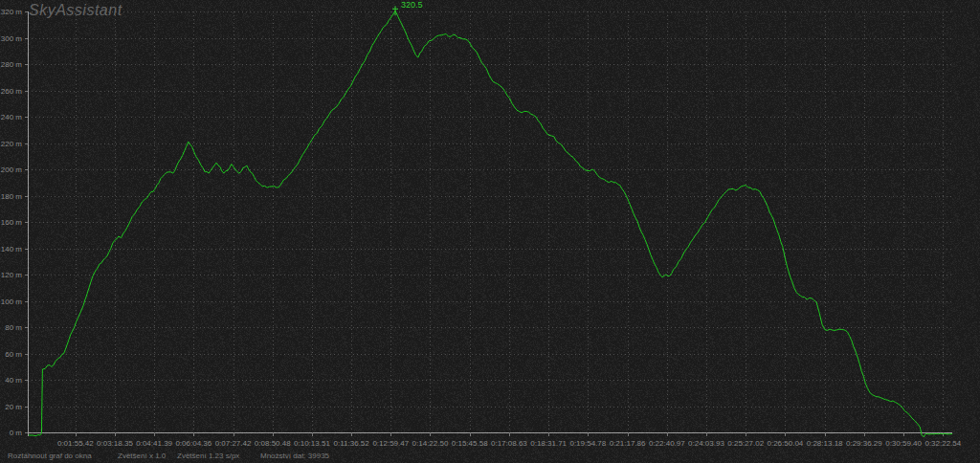 The width and height of the screenshot is (980, 463). I want to click on svg-text: 120 m, so click(11, 276).